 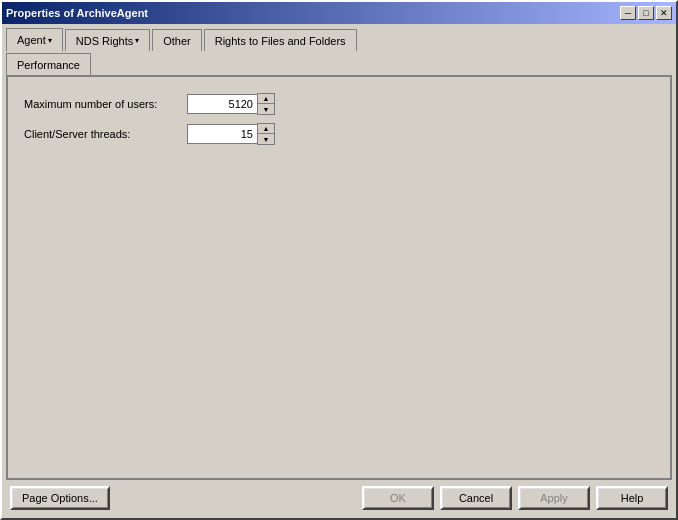 I want to click on tab-agent: Agent ▾, so click(x=34, y=40).